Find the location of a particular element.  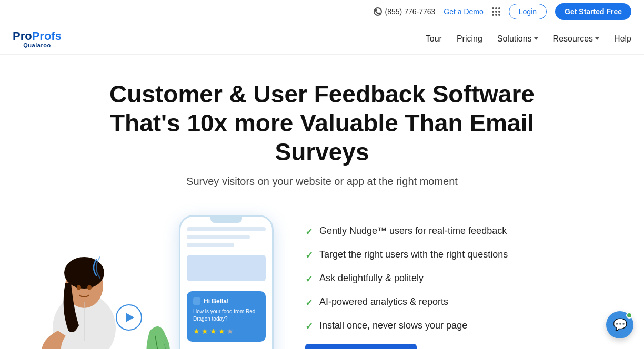

feature-text-0: Gently Nudge™ users for real-time feedba… is located at coordinates (413, 231).